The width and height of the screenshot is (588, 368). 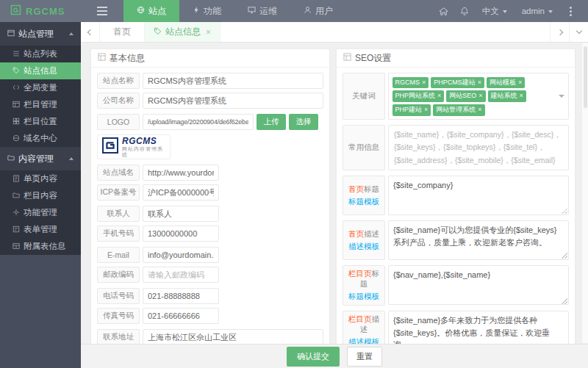 What do you see at coordinates (478, 96) in the screenshot?
I see `keywords-tag-input: RGCMS× PHPCMS建站× 网站模板× PHP网站系统× 网站SEO× 建…` at bounding box center [478, 96].